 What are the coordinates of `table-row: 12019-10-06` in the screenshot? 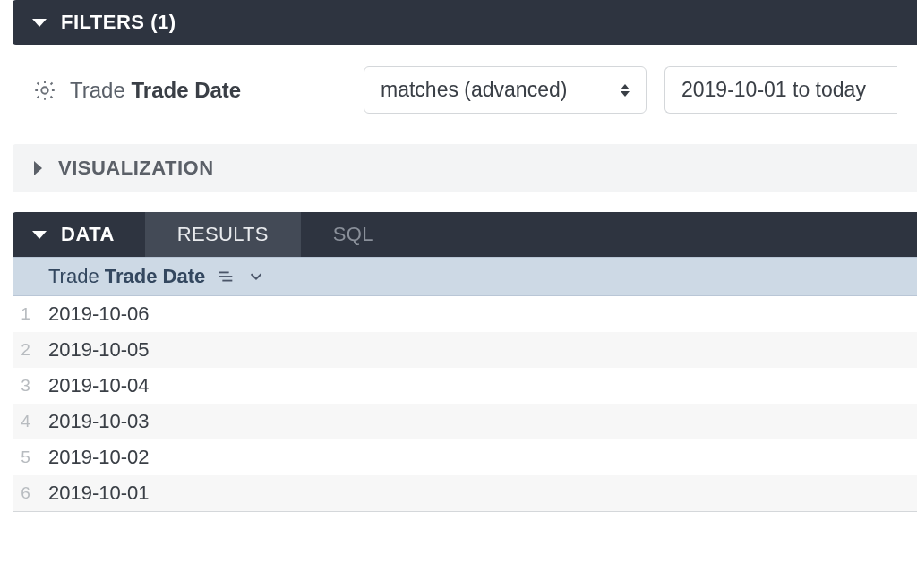 It's located at (465, 314).